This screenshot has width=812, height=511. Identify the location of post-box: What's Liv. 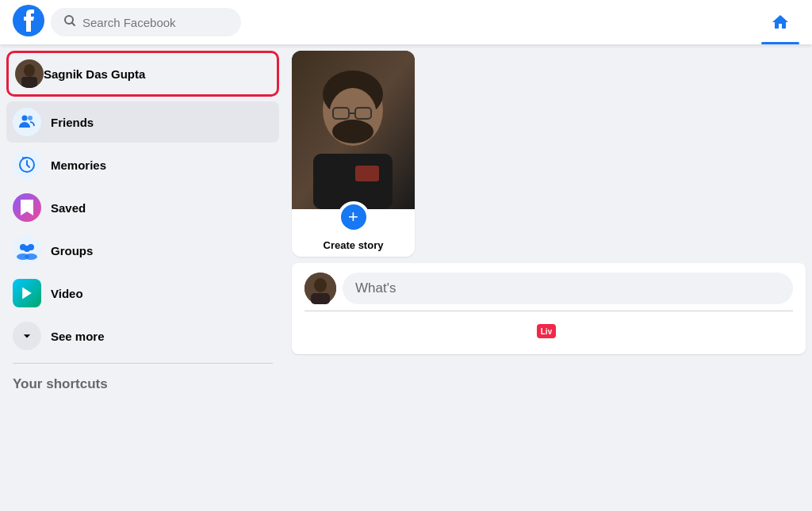
(549, 309).